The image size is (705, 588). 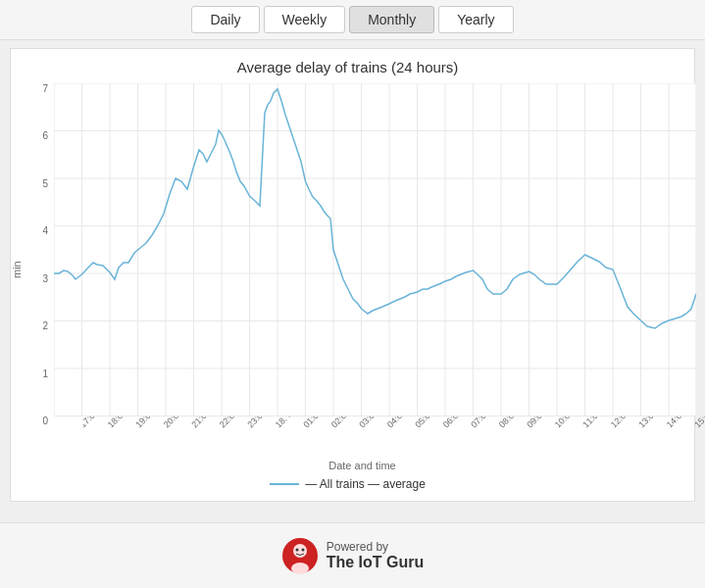 I want to click on svg-text: 19:00, so click(x=145, y=423).